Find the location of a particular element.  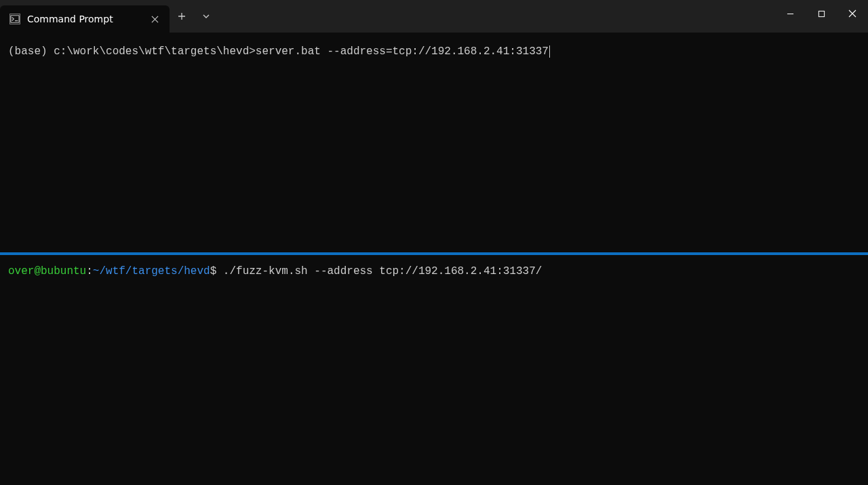

cmd-prompt: (base) c:\work\codes\wtf\targets\hevd> is located at coordinates (132, 52).